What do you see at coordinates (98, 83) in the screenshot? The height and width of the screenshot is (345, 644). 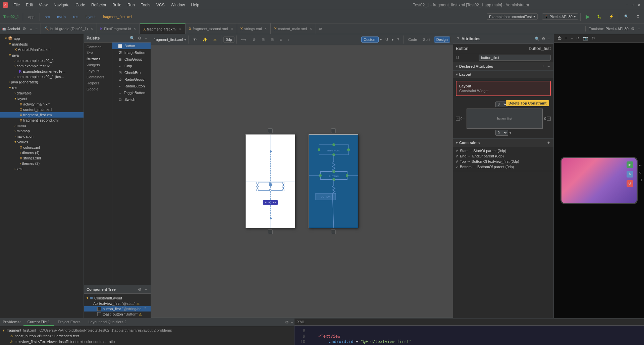 I see `palette-cat-helpers: Helpers` at bounding box center [98, 83].